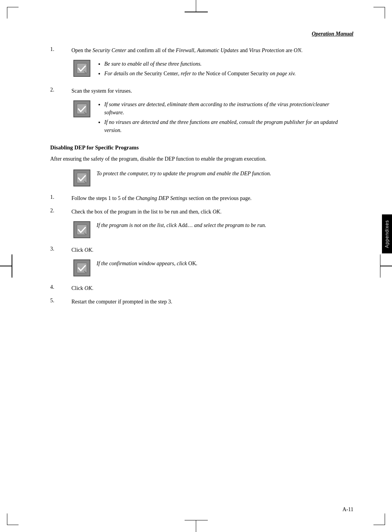 The height and width of the screenshot is (532, 392). I want to click on dep-step-4-text: Click OK., so click(205, 288).